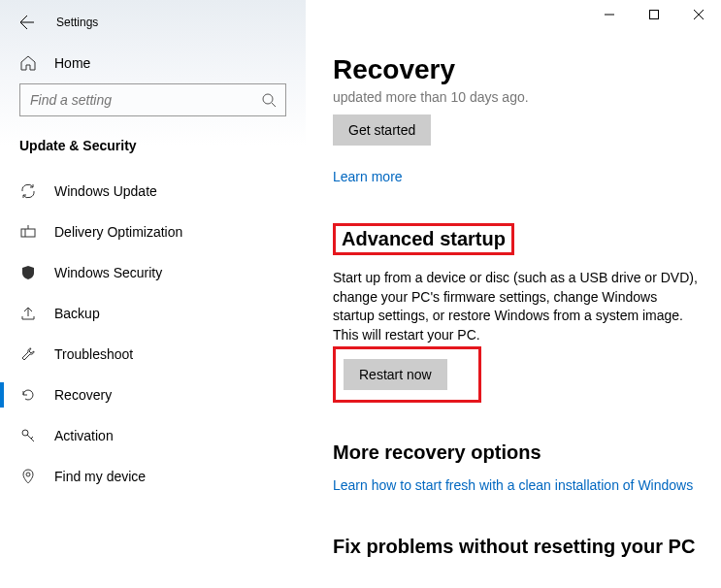 The width and height of the screenshot is (721, 588). What do you see at coordinates (153, 63) in the screenshot?
I see `home-nav: Home` at bounding box center [153, 63].